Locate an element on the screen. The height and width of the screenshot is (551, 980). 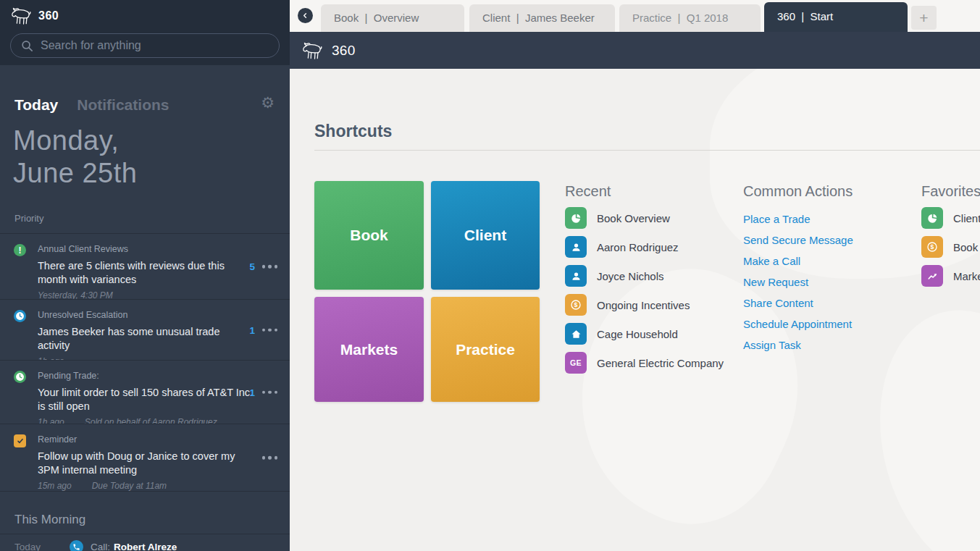
priority-section-label: Priority is located at coordinates (29, 219).